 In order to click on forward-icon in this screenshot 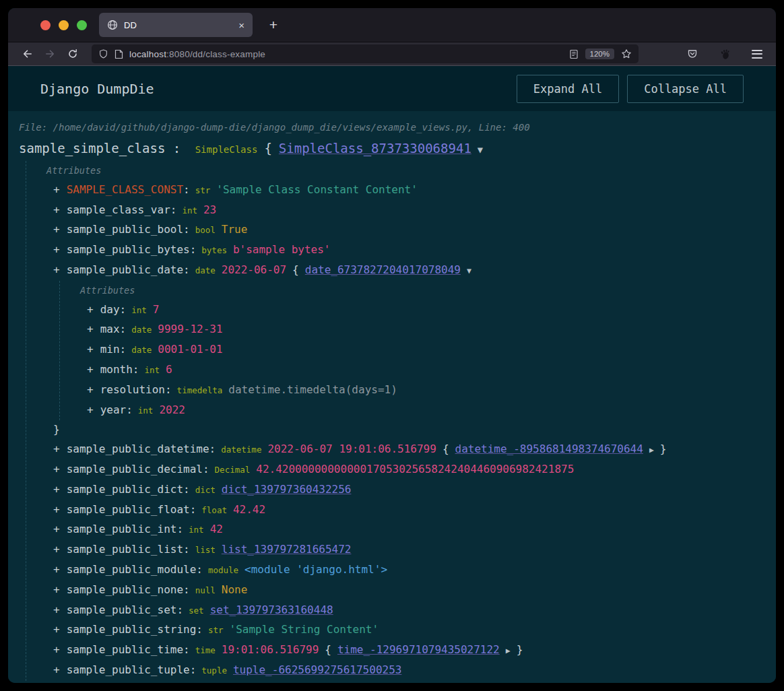, I will do `click(50, 54)`.